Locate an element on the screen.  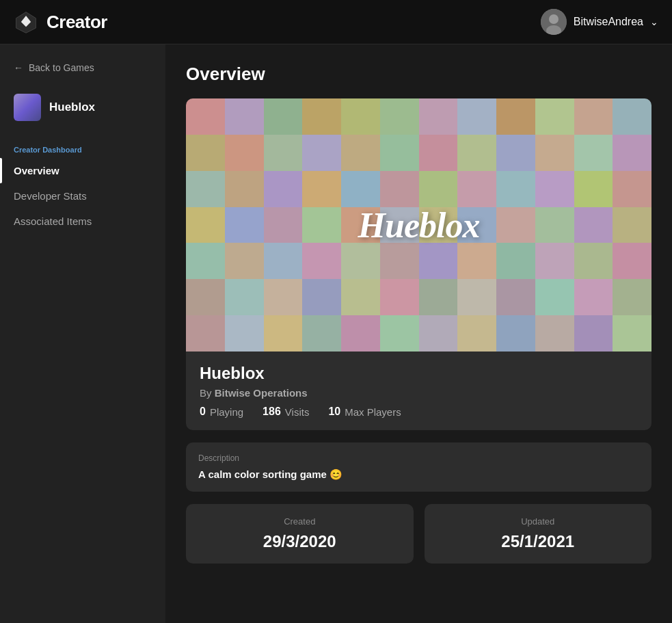
playing-count: 0 is located at coordinates (202, 412).